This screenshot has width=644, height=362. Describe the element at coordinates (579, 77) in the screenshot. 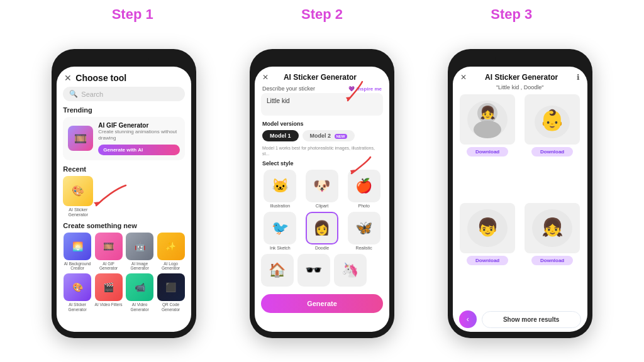

I see `phone3-info-icon: ℹ` at that location.